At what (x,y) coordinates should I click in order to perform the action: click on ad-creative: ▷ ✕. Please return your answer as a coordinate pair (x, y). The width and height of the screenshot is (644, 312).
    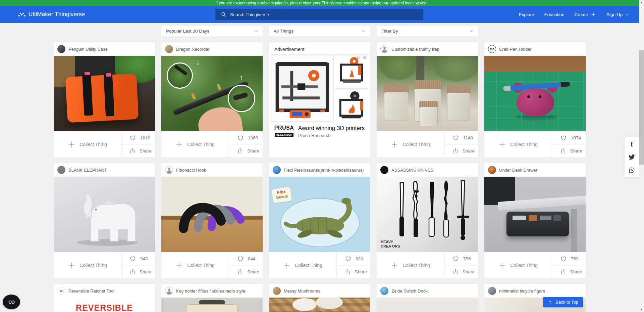
    Looking at the image, I should click on (320, 96).